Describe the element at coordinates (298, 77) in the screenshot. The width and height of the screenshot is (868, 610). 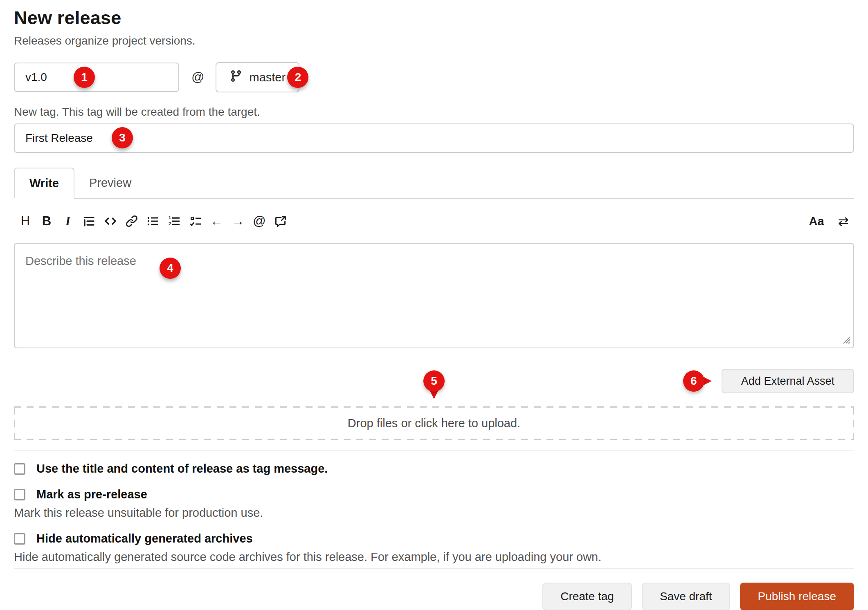
I see `annotation-badge-2: 2` at that location.